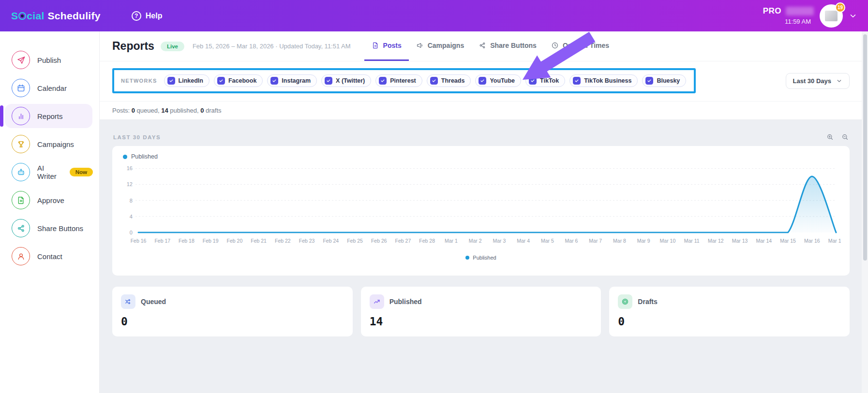  Describe the element at coordinates (572, 241) in the screenshot. I see `svg-text: Mar 6` at that location.